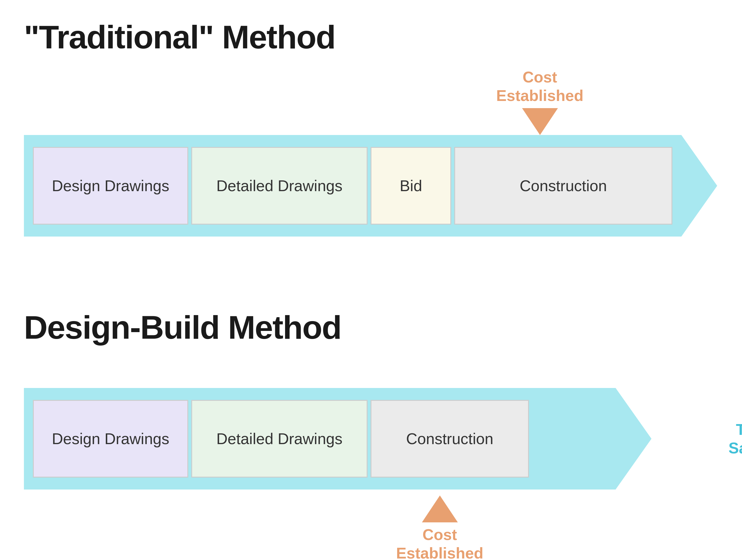 This screenshot has height=560, width=742. What do you see at coordinates (450, 439) in the screenshot?
I see `db-phase-construction: Construction` at bounding box center [450, 439].